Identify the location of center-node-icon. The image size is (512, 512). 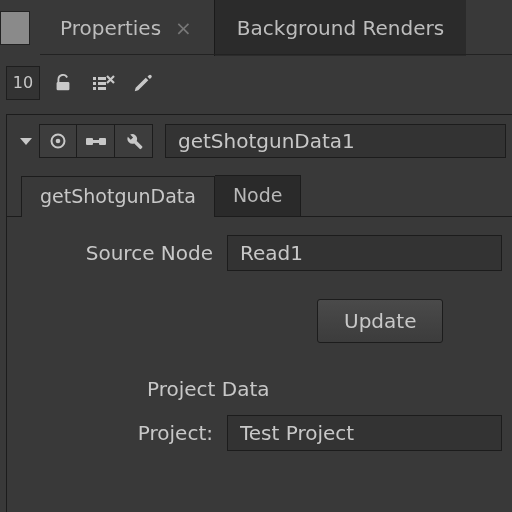
(58, 141).